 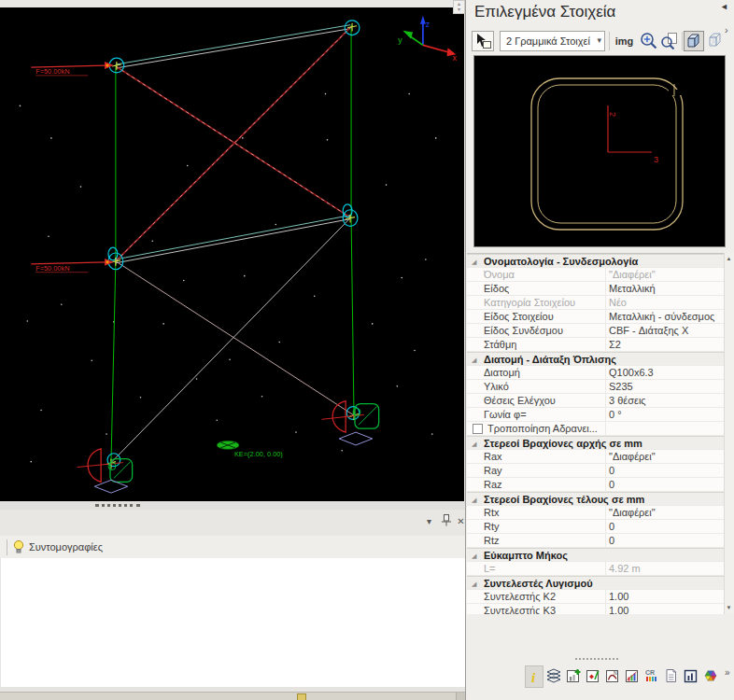 I want to click on abbreviations-panel-content, so click(x=233, y=623).